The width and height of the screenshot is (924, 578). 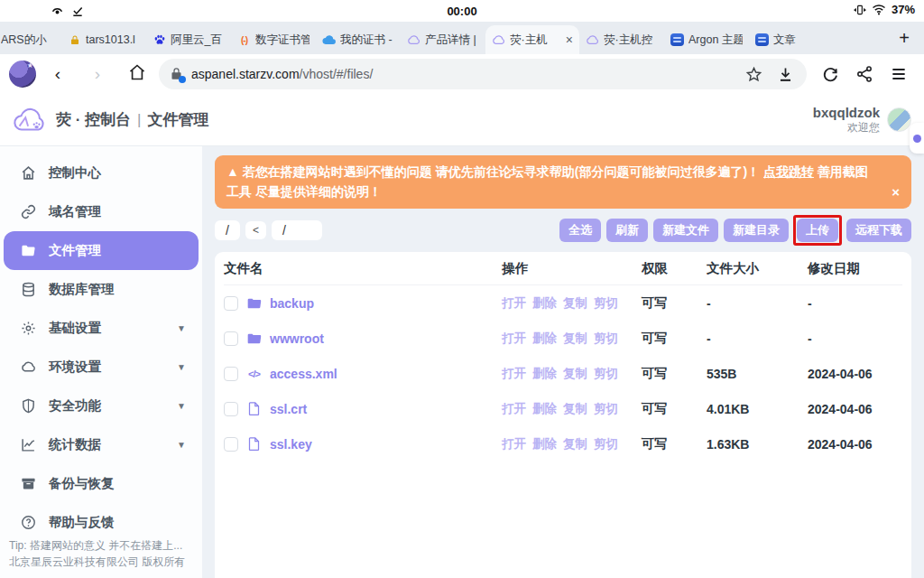 I want to click on menu-icon, so click(x=899, y=74).